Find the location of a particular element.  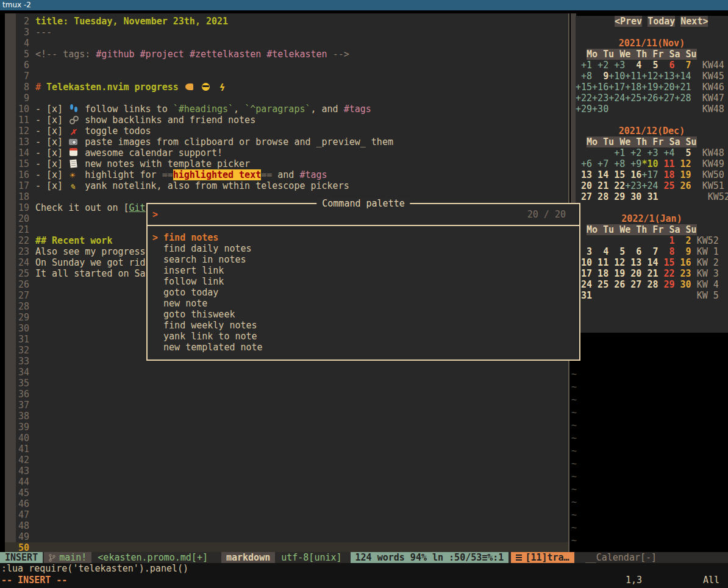

editor-line-44: 44 is located at coordinates (287, 482).